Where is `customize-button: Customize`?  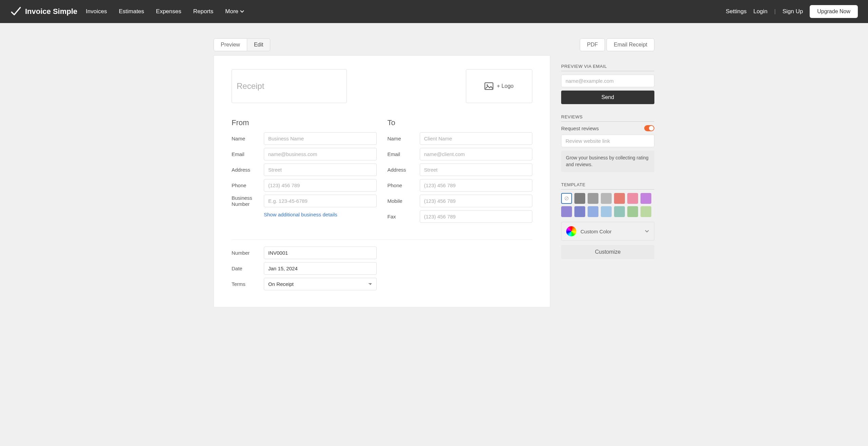 customize-button: Customize is located at coordinates (608, 252).